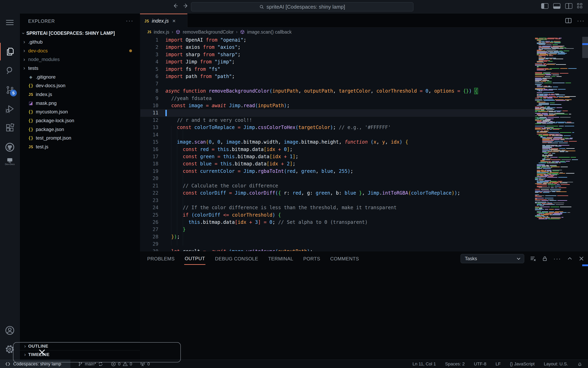 The height and width of the screenshot is (368, 588). Describe the element at coordinates (161, 32) in the screenshot. I see `breadcrumb-file: index.js` at that location.